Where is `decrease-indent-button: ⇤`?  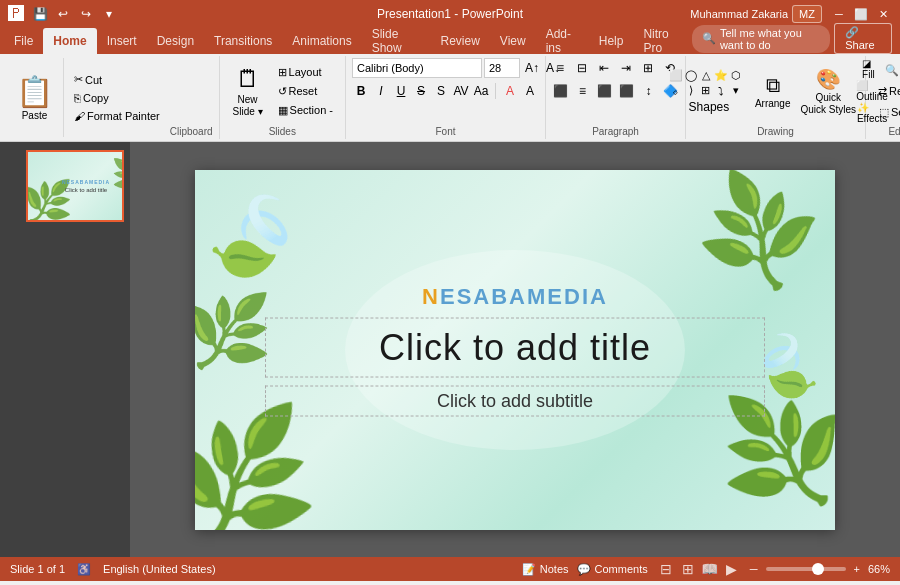 decrease-indent-button: ⇤ is located at coordinates (604, 68).